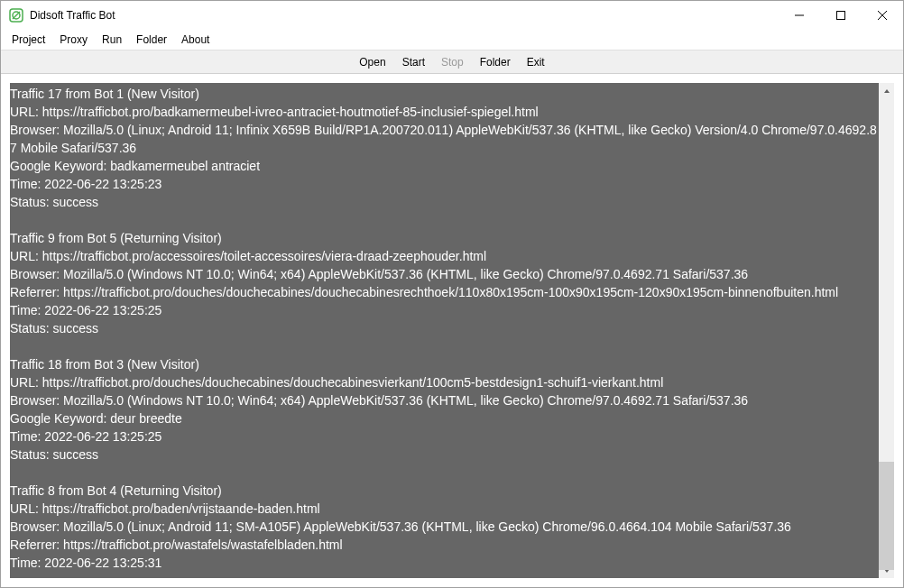  Describe the element at coordinates (495, 62) in the screenshot. I see `folder-button: Folder` at that location.